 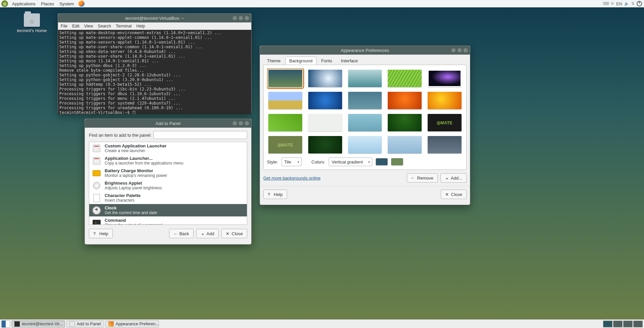 What do you see at coordinates (627, 4) in the screenshot?
I see `volume-icon: 🔈` at bounding box center [627, 4].